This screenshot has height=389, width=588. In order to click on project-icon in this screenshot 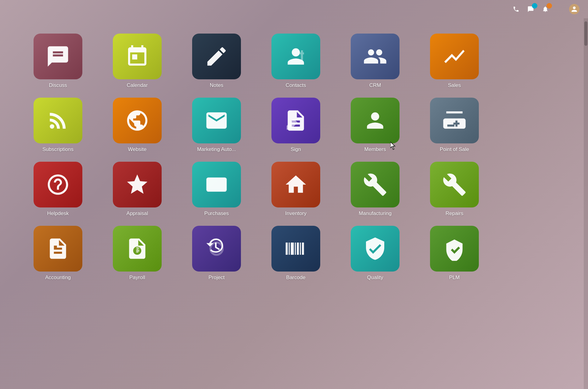, I will do `click(217, 249)`.